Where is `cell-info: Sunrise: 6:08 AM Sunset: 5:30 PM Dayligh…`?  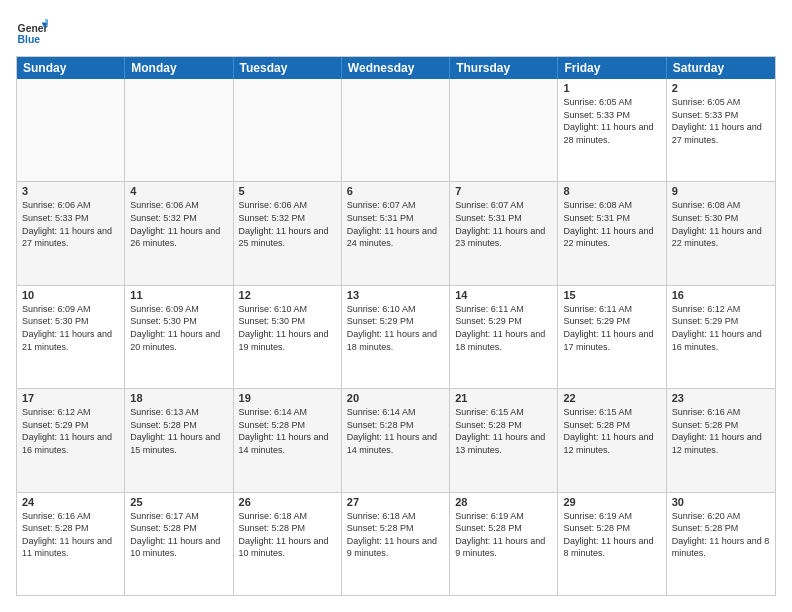 cell-info: Sunrise: 6:08 AM Sunset: 5:30 PM Dayligh… is located at coordinates (721, 224).